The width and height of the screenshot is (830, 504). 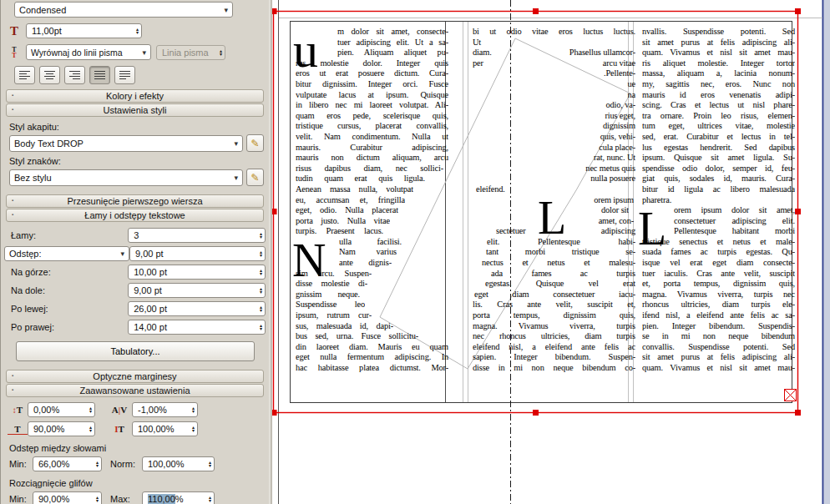 I want to click on char-style-value: Bez stylu, so click(x=122, y=178).